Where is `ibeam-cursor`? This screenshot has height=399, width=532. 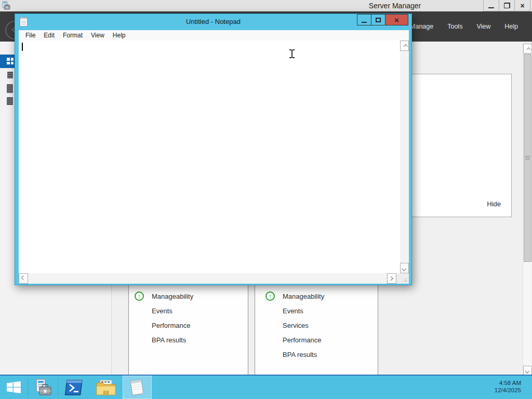 ibeam-cursor is located at coordinates (292, 54).